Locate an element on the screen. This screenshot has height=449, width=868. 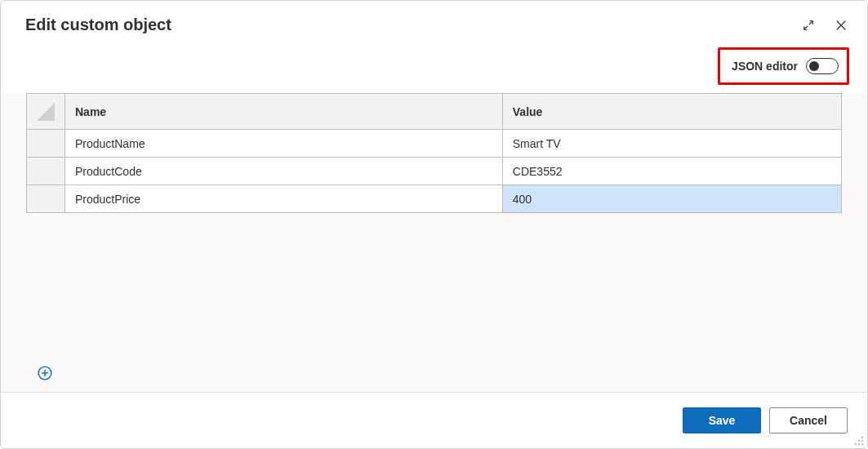
json-editor-label: JSON editor is located at coordinates (764, 66).